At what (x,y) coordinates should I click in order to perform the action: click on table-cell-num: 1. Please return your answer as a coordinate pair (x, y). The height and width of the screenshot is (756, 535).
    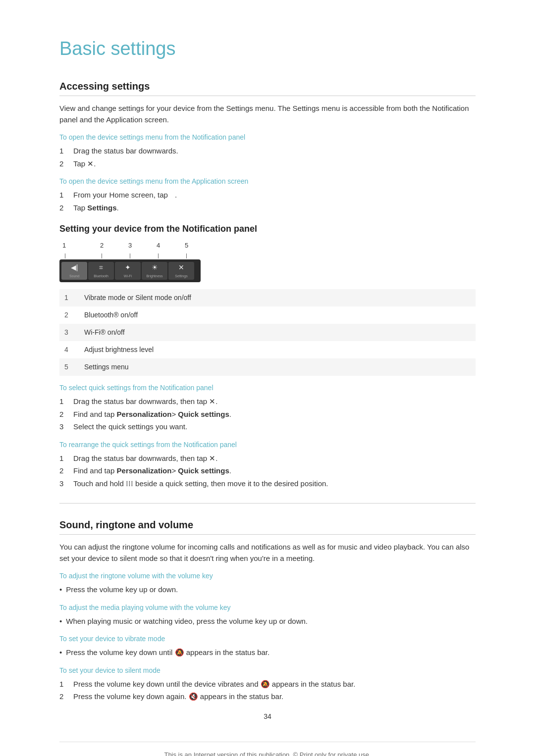
    Looking at the image, I should click on (69, 298).